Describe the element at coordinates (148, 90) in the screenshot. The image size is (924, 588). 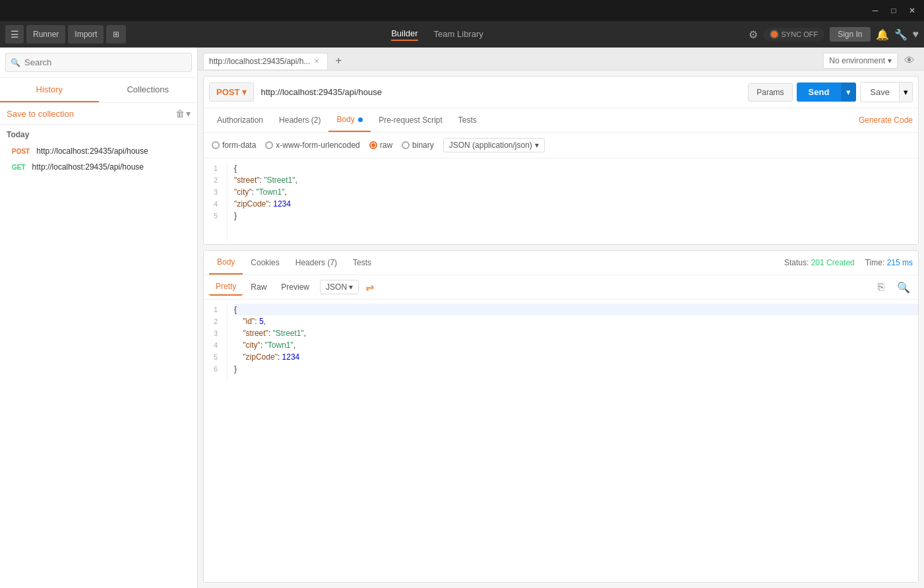
I see `sidebar-tab-collections: Collections` at that location.